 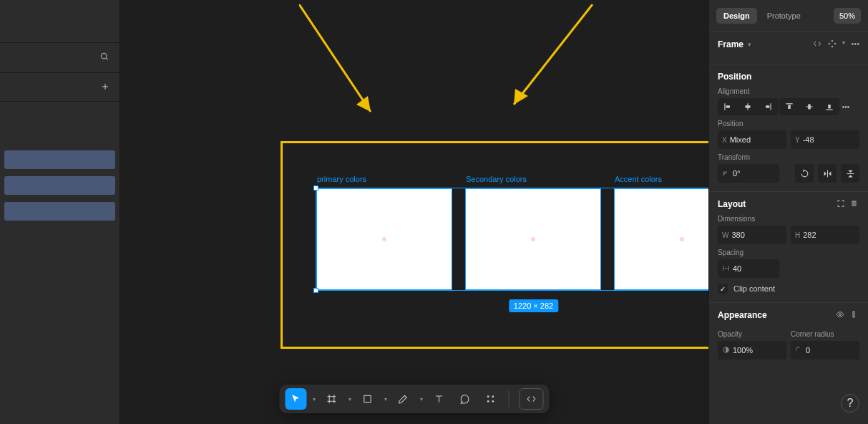 I want to click on opacity-field: 100%, so click(x=752, y=350).